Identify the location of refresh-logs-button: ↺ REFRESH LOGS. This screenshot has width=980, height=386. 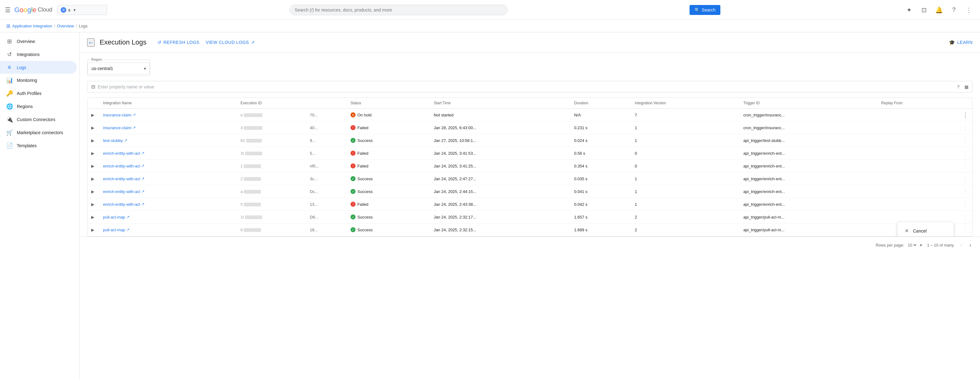
(178, 42).